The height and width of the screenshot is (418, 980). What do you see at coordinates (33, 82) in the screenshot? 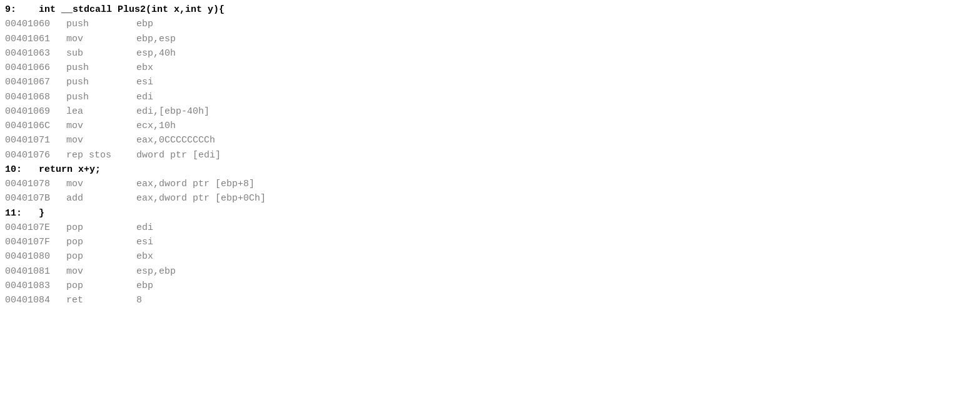
I see `asm-address: 00401067` at bounding box center [33, 82].